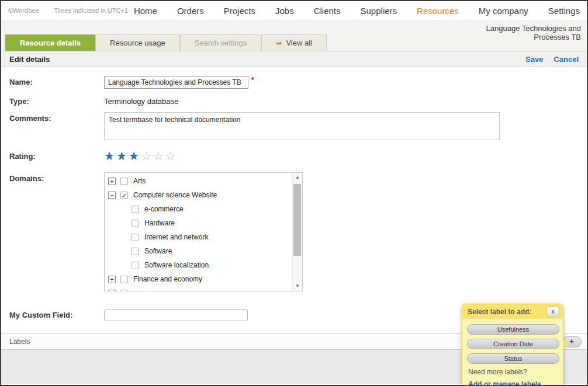 The width and height of the screenshot is (588, 386). Describe the element at coordinates (513, 329) in the screenshot. I see `label-option-usefulness: Usefulness` at that location.